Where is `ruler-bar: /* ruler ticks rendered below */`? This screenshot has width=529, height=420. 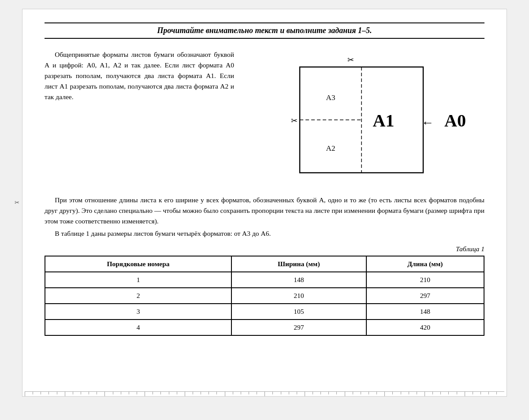 ruler-bar: /* ruler ticks rendered below */ is located at coordinates (264, 391).